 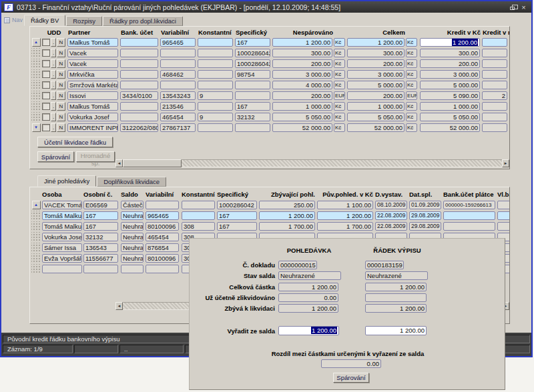 I want to click on cell-kredit: 52 000.00, so click(x=450, y=128).